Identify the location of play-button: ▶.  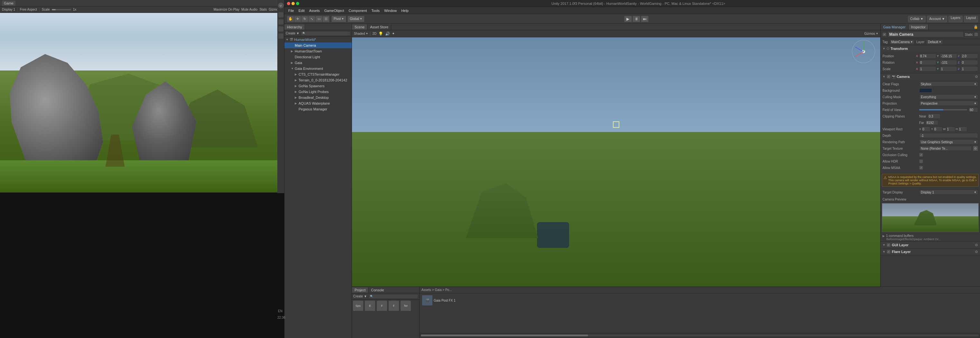
(628, 19).